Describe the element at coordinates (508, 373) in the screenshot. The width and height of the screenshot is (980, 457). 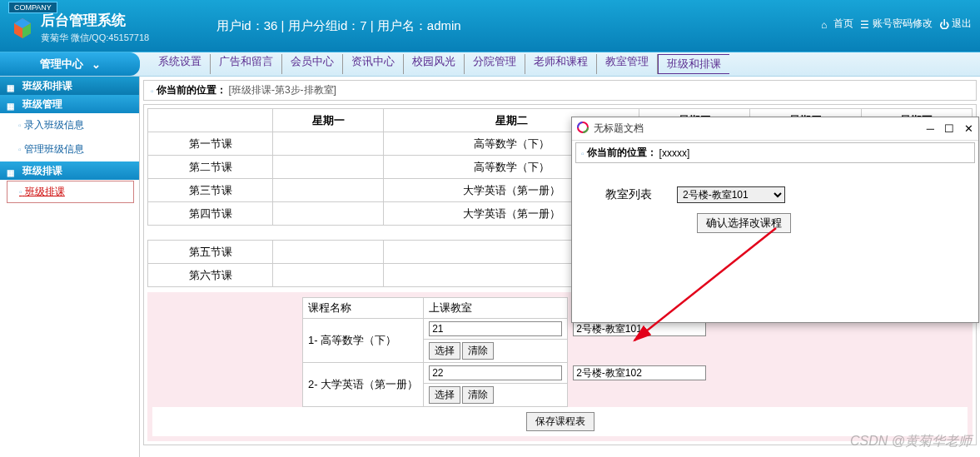
I see `table-row: 2- 大学英语（第一册）` at that location.